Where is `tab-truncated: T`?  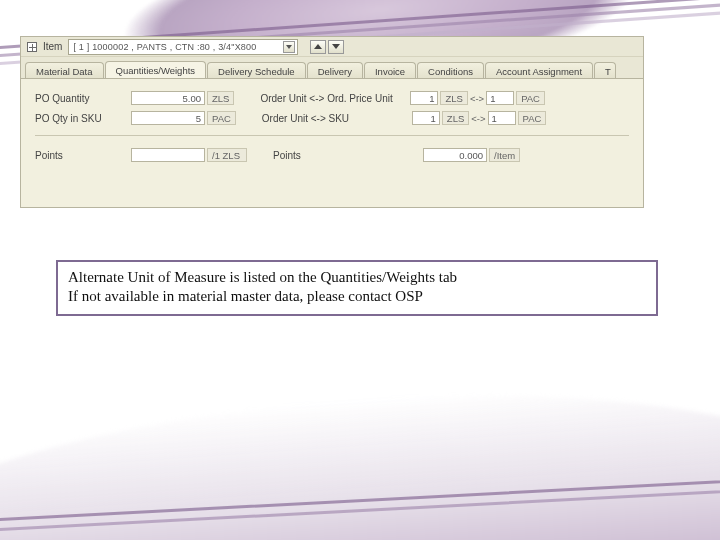
tab-truncated: T is located at coordinates (605, 70).